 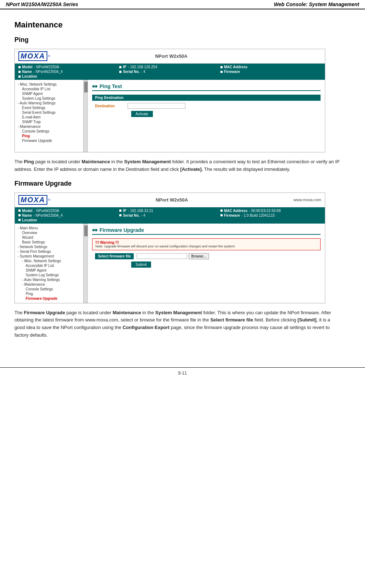 I want to click on fw-sidebar-mainmenu: - Main Menu, so click(x=49, y=228).